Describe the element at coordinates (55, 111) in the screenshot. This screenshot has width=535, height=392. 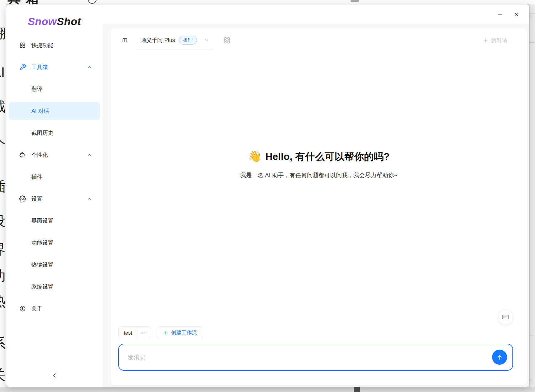
I see `sidebar-item: AI 对话` at that location.